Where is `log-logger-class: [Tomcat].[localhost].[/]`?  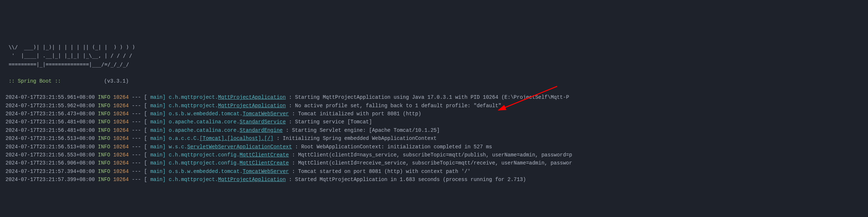 log-logger-class: [Tomcat].[localhost].[/] is located at coordinates (236, 138).